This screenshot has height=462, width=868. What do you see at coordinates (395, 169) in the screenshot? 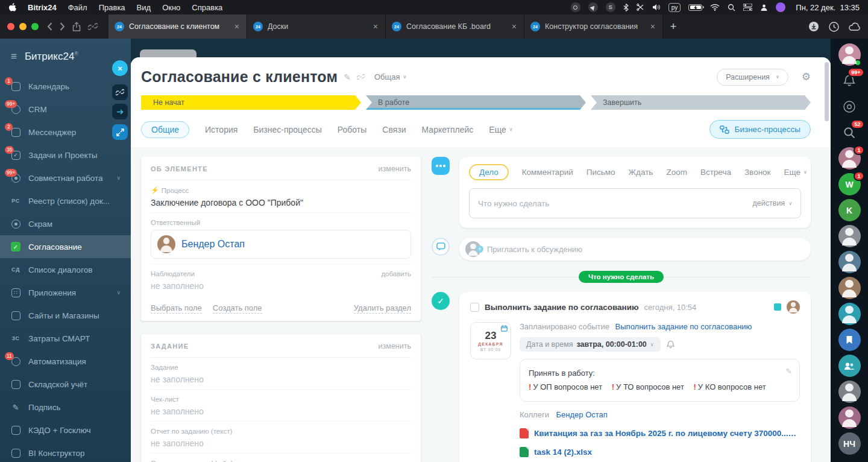
I see `edit-section-link: изменить` at bounding box center [395, 169].